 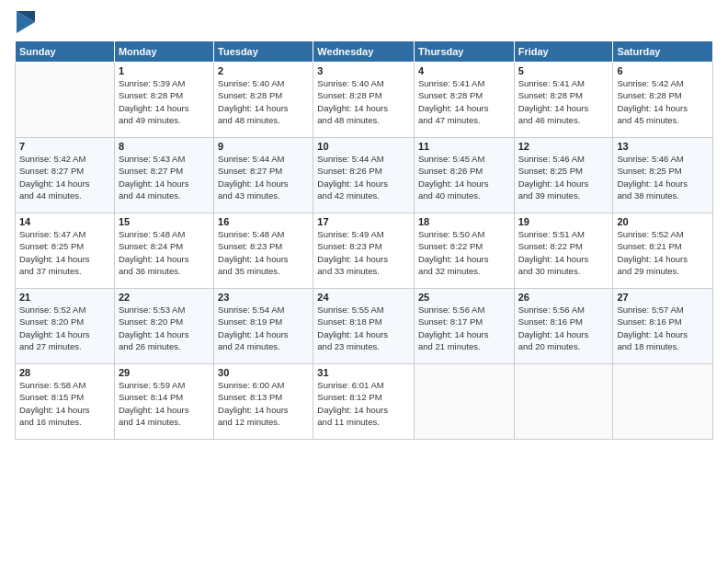 I want to click on calendar-week-row: 21Sunrise: 5:52 AM Sunset: 8:20 PM Dayli…, so click(x=364, y=327).